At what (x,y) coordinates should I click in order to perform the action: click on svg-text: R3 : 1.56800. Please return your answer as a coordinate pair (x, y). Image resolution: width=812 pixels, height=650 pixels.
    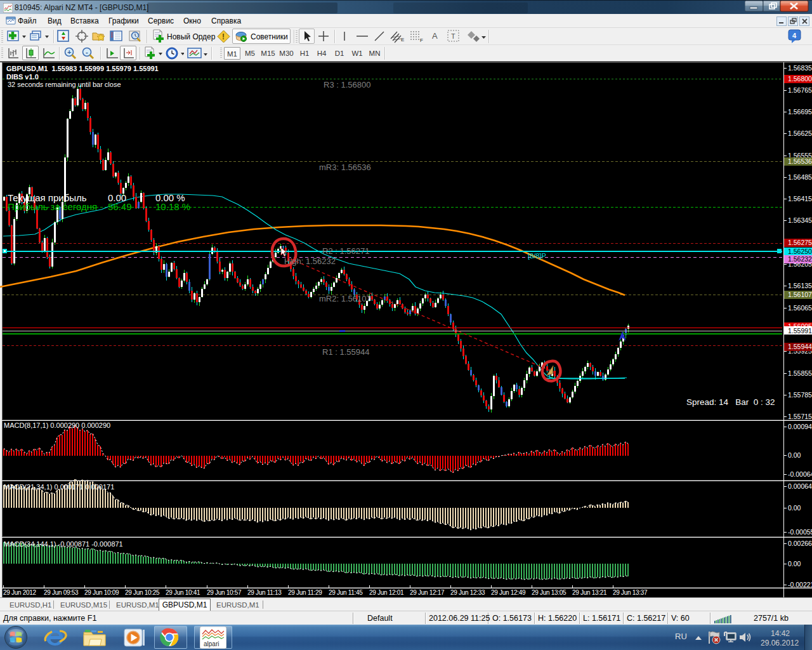
    Looking at the image, I should click on (347, 85).